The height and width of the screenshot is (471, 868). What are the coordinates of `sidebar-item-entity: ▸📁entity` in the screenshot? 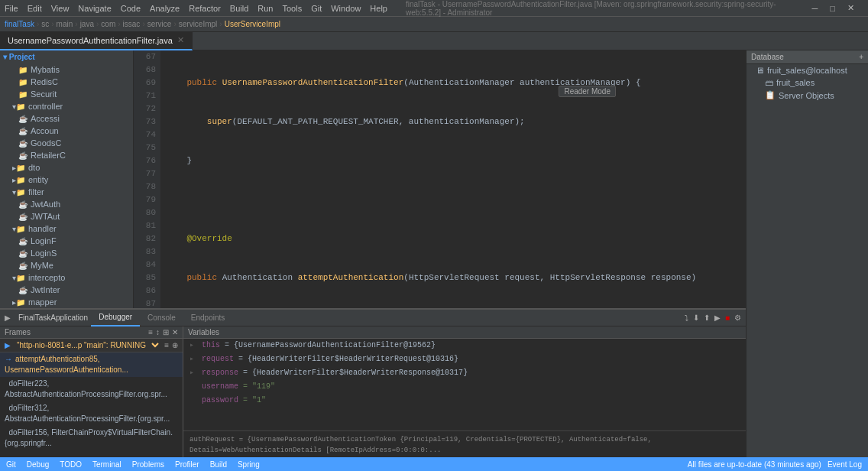 It's located at (66, 180).